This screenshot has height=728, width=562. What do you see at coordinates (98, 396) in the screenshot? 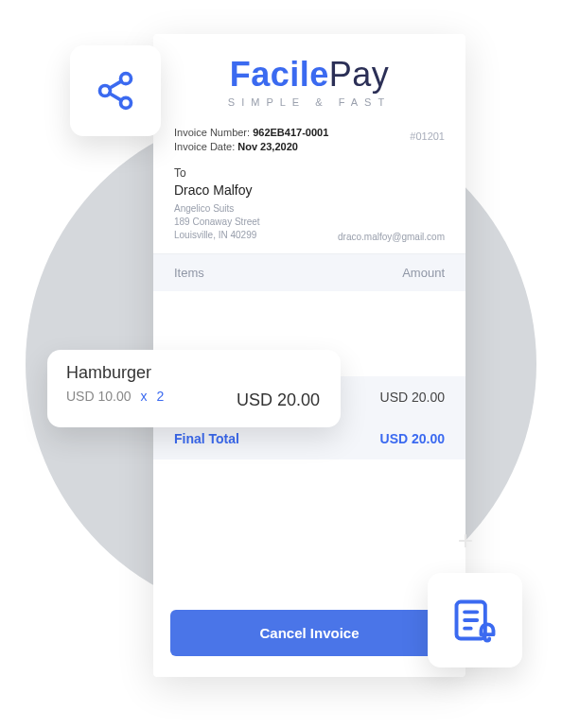
I see `item-unit-price: USD 10.00` at bounding box center [98, 396].